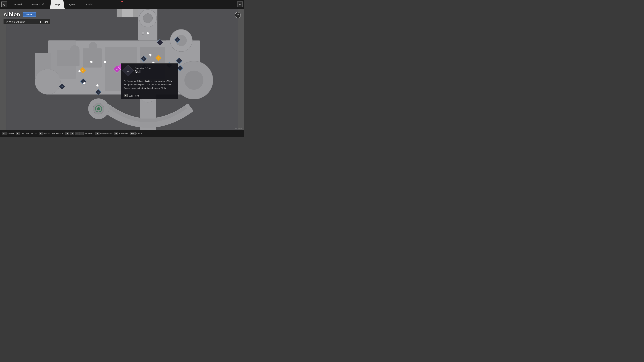 This screenshot has height=362, width=644. What do you see at coordinates (41, 133) in the screenshot?
I see `key-f: F` at bounding box center [41, 133].